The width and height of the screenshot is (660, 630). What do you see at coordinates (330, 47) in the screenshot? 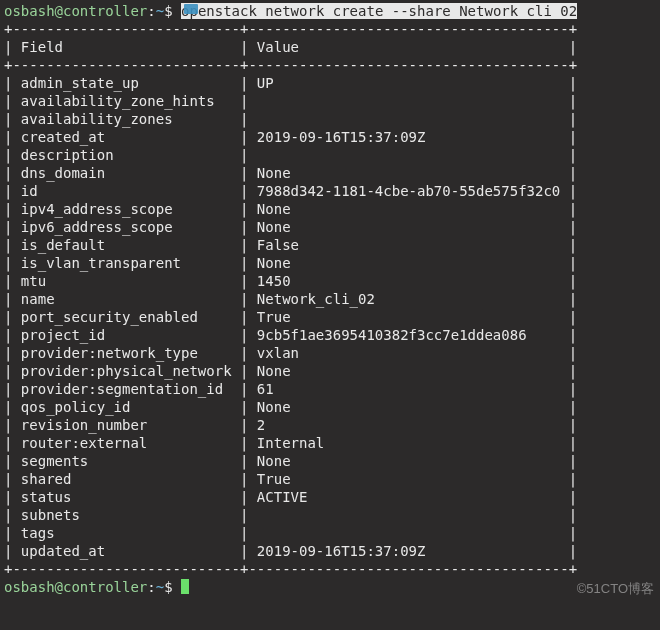
I see `table-header: | Field | Value |` at bounding box center [330, 47].